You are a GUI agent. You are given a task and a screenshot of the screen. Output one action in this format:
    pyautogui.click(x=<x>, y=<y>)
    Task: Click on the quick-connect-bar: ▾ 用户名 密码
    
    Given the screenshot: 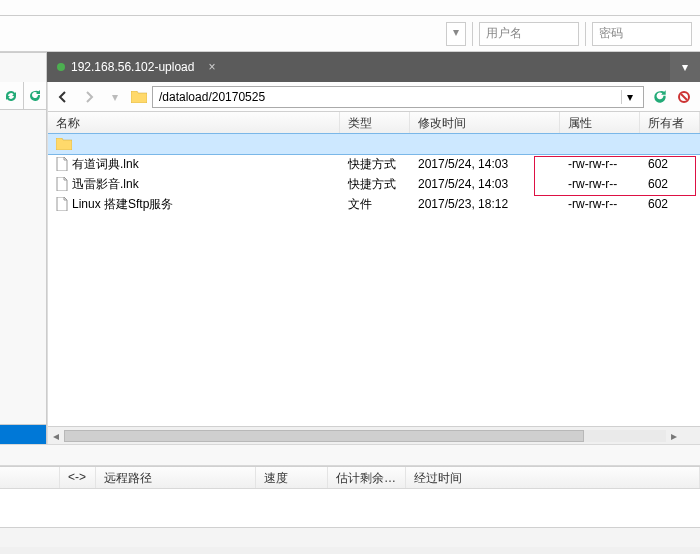 What is the action you would take?
    pyautogui.click(x=350, y=34)
    